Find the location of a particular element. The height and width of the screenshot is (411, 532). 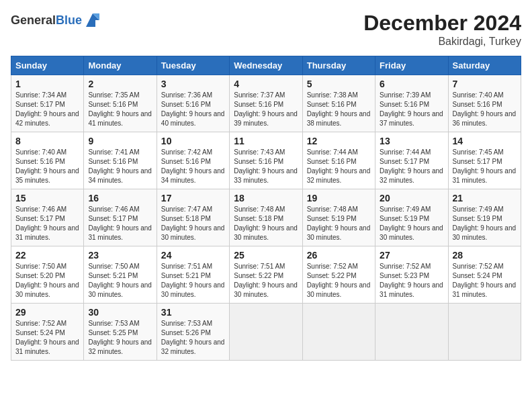

day-info: Sunrise: 7:50 AMSunset: 5:21 PMDaylight:… is located at coordinates (120, 281).